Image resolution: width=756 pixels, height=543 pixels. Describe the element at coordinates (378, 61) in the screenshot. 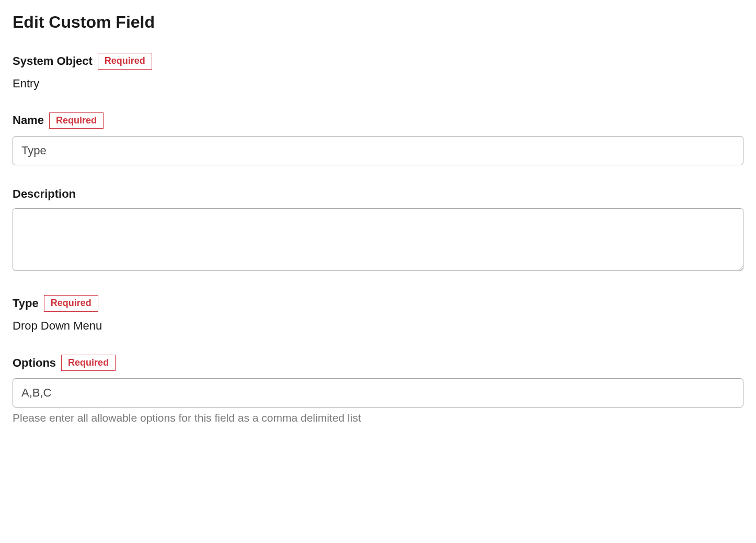

I see `system-object-label-row: System Object Required` at that location.